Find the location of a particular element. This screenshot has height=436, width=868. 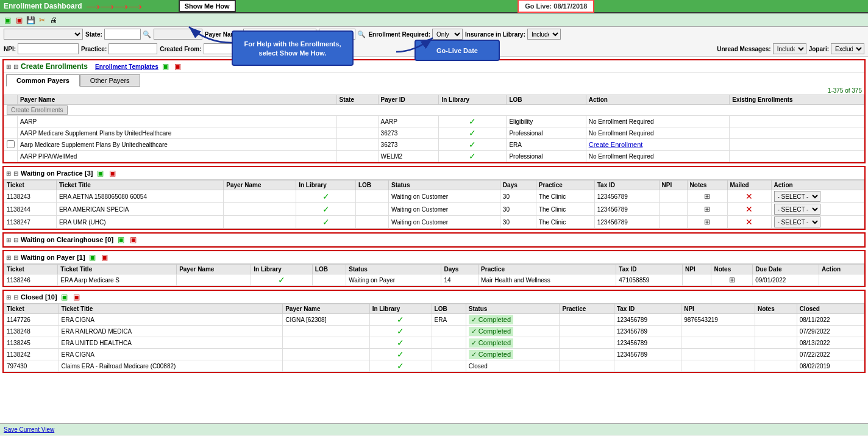

closed-cell: 08/02/2019 is located at coordinates (830, 366).